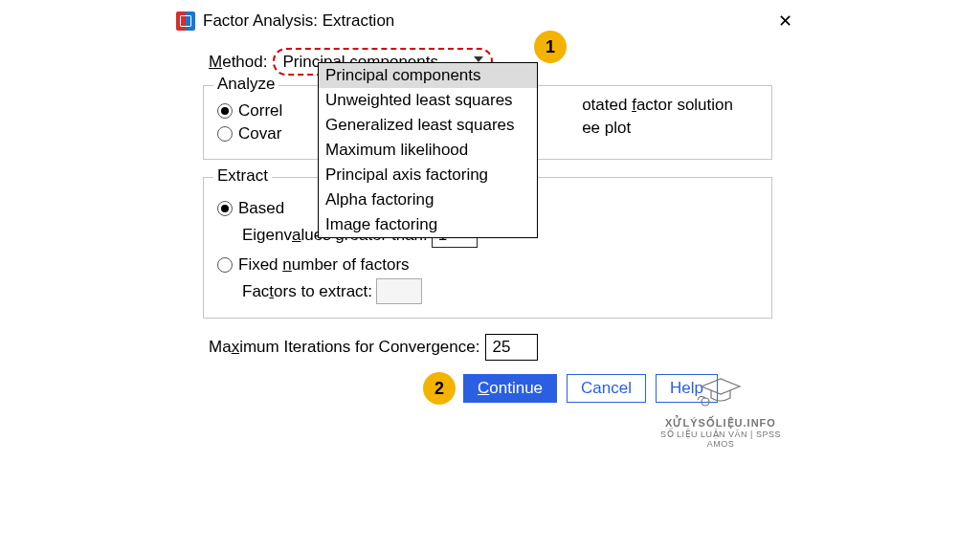 This screenshot has width=980, height=551. I want to click on fixed-number-radio: Fixed number of factors, so click(488, 265).